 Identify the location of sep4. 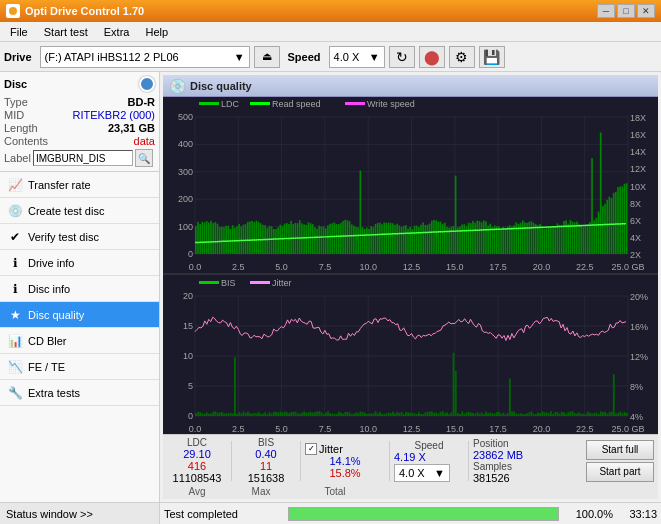
(468, 461).